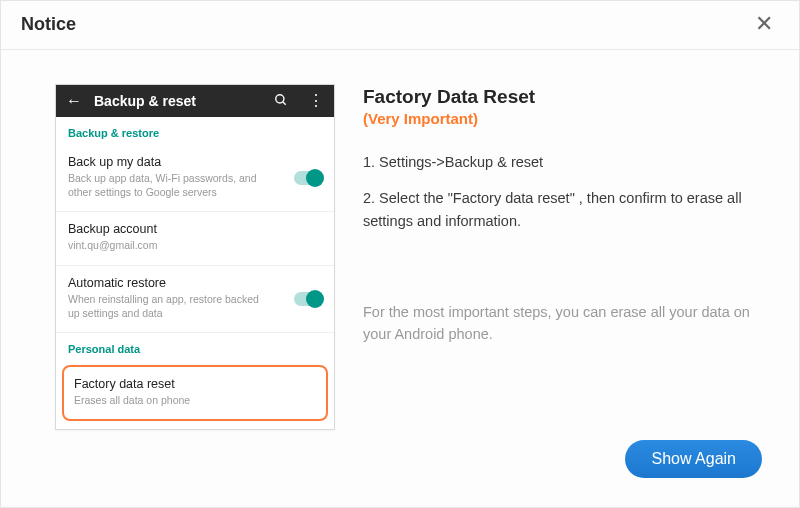 This screenshot has height=508, width=800. What do you see at coordinates (48, 24) in the screenshot?
I see `dialog-title: Notice` at bounding box center [48, 24].